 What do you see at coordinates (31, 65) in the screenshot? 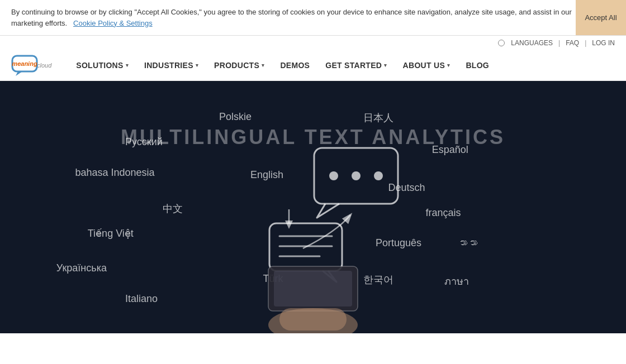
I see `logo-container: meaning cloud` at bounding box center [31, 65].